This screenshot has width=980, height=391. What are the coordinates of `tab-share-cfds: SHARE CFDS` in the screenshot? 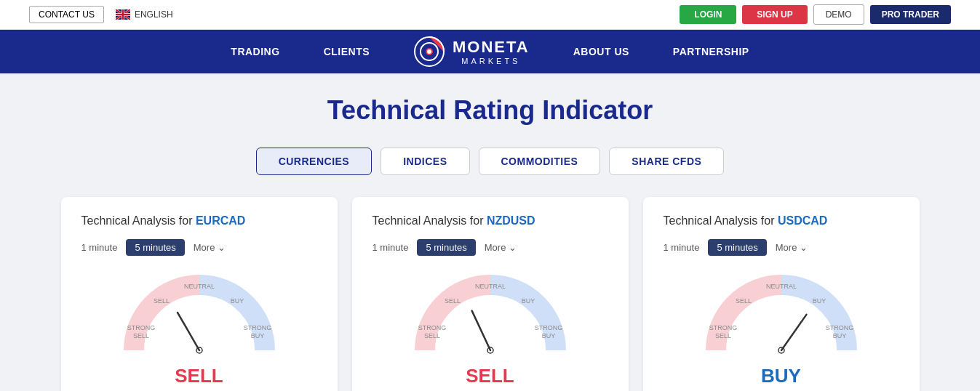 It's located at (666, 161).